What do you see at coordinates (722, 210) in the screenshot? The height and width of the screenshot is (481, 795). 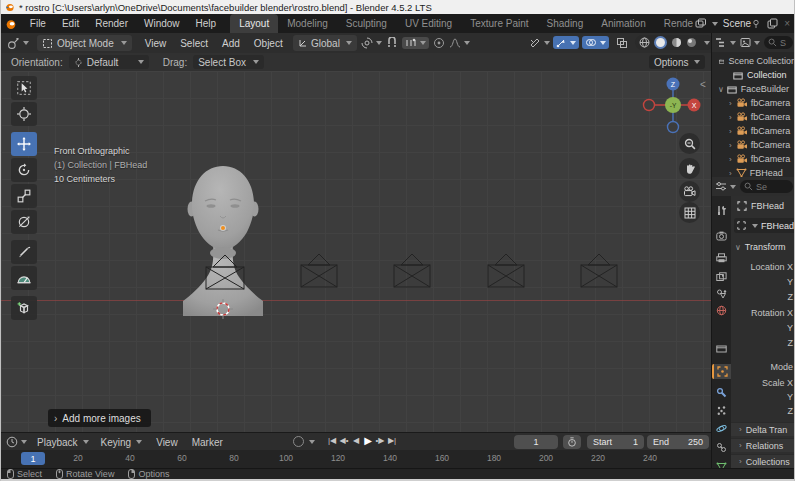 I see `tab-tool` at bounding box center [722, 210].